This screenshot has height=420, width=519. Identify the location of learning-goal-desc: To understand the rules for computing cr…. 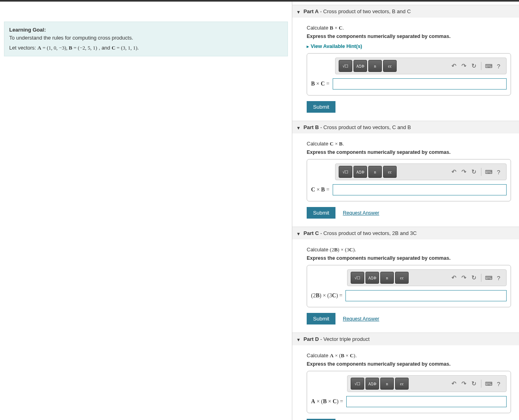
(146, 38).